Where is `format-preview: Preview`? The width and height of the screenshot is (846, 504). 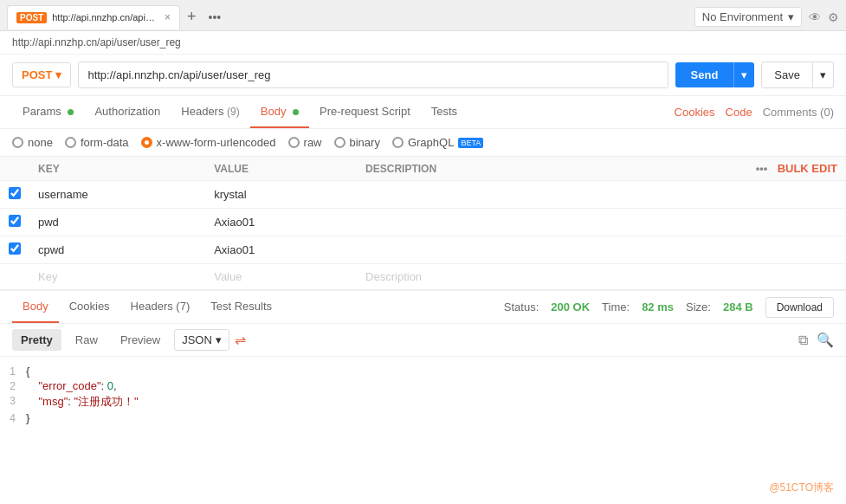
format-preview: Preview is located at coordinates (140, 339).